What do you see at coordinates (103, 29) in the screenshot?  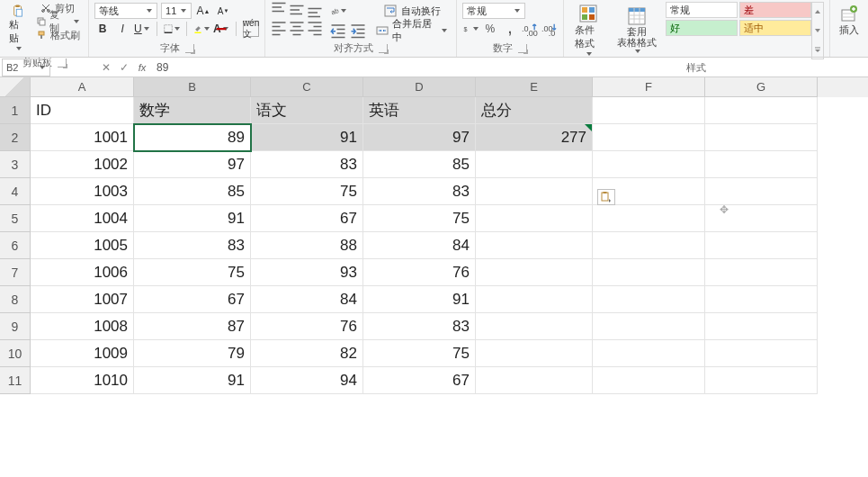 I see `bold-button: B` at bounding box center [103, 29].